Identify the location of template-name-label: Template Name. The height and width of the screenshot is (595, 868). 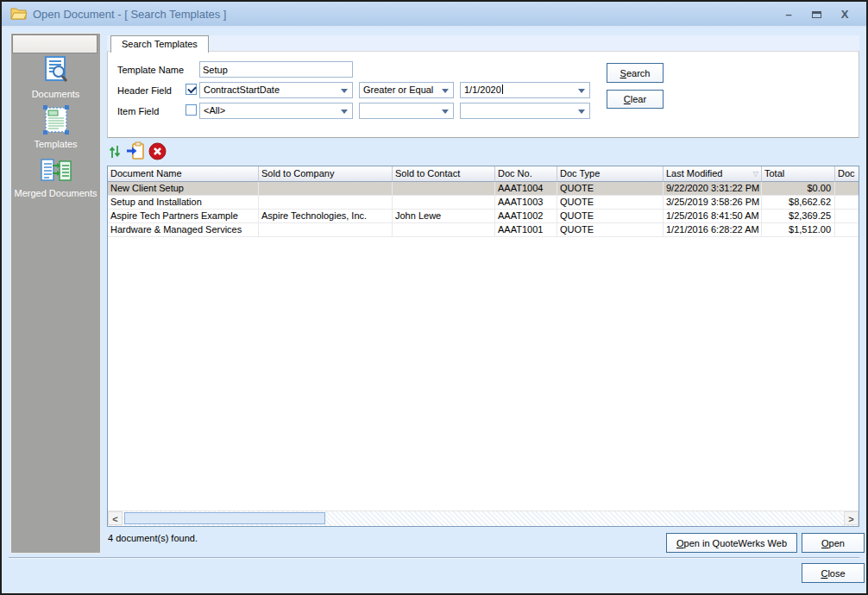
(150, 70).